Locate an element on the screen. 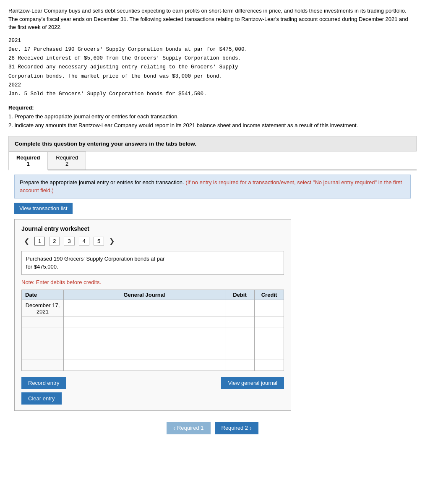 The width and height of the screenshot is (425, 504). required-section: Required: 1. Prepare the appropriate jou… is located at coordinates (212, 117).